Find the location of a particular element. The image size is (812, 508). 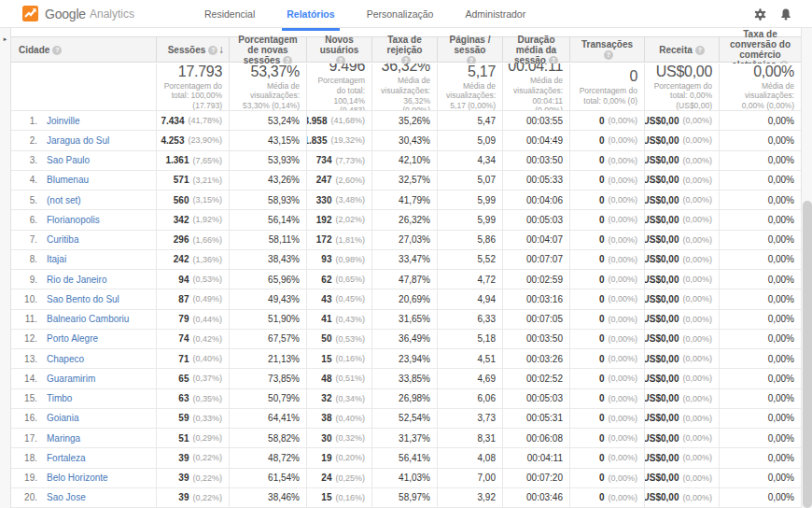

table-row: 20.Sao Jose39(0,22%)38,46%15(0,16%)58,97… is located at coordinates (406, 499).